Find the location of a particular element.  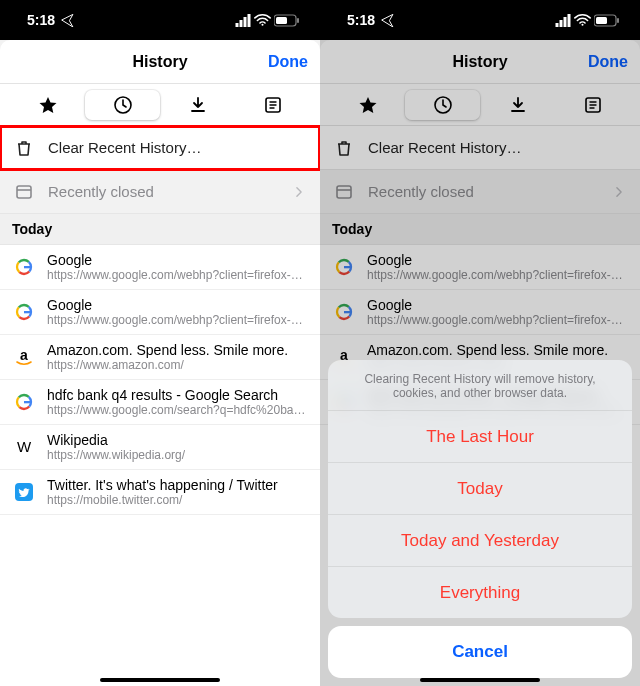

entry-title: Wikipedia is located at coordinates (116, 440).